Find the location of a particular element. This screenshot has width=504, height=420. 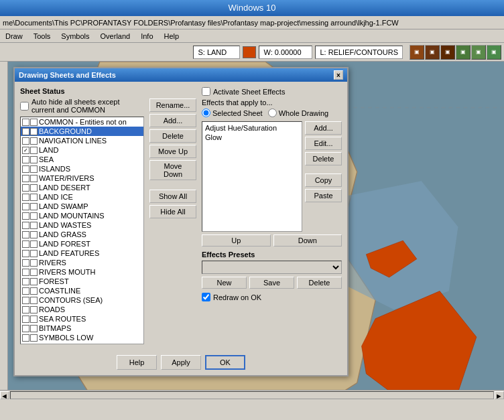

paste-effect-button: Paste is located at coordinates (323, 196).